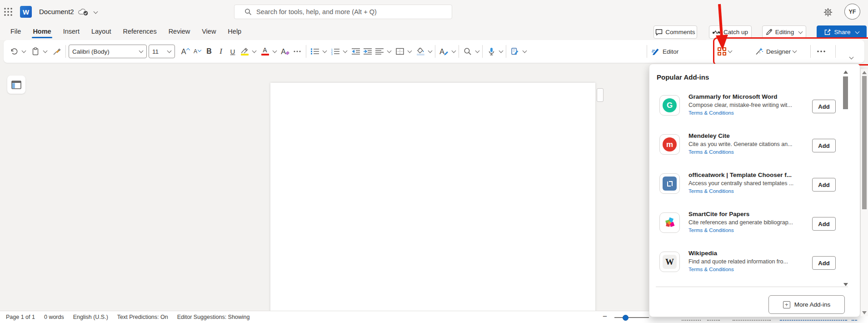 The height and width of the screenshot is (323, 868). I want to click on bullet-list-chevron-icon, so click(325, 51).